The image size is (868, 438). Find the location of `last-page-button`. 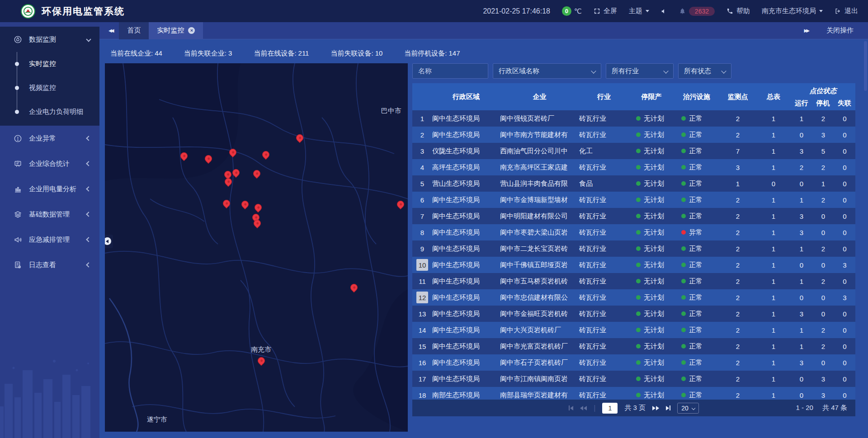

last-page-button is located at coordinates (668, 408).